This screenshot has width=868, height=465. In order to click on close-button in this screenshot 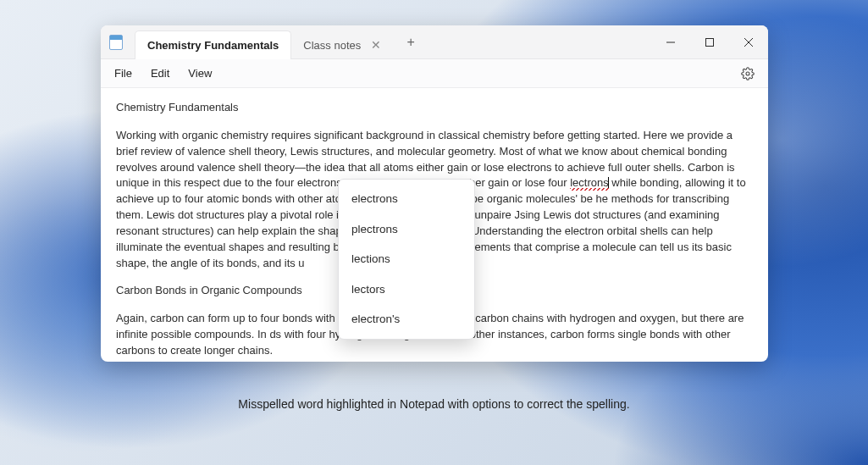, I will do `click(749, 42)`.